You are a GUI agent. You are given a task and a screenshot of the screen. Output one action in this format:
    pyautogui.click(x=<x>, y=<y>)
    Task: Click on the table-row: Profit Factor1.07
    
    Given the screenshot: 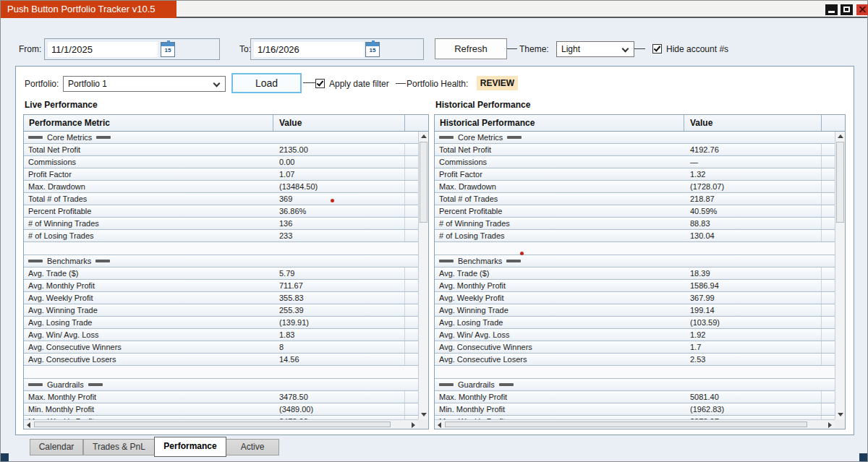 What is the action you would take?
    pyautogui.click(x=221, y=175)
    